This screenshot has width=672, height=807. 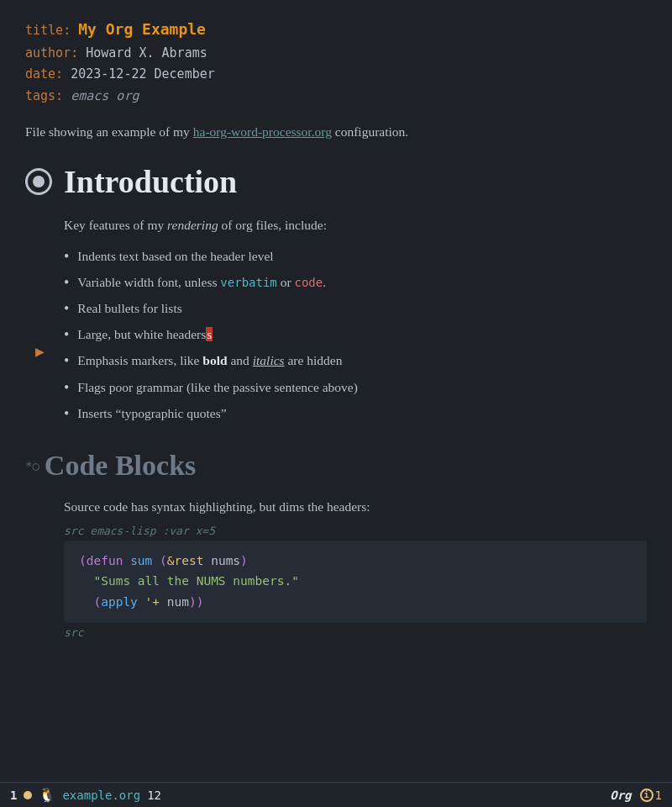 What do you see at coordinates (269, 360) in the screenshot?
I see `italic-underline-text: italics` at bounding box center [269, 360].